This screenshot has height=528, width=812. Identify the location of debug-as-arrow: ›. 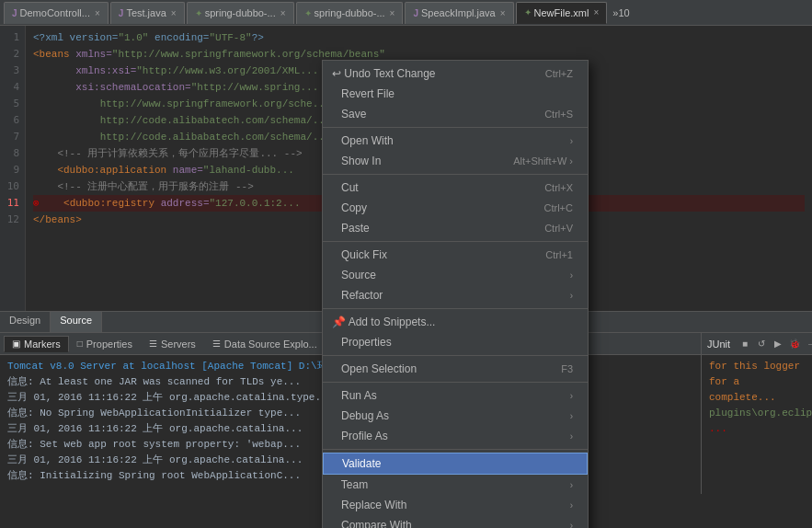
(572, 416).